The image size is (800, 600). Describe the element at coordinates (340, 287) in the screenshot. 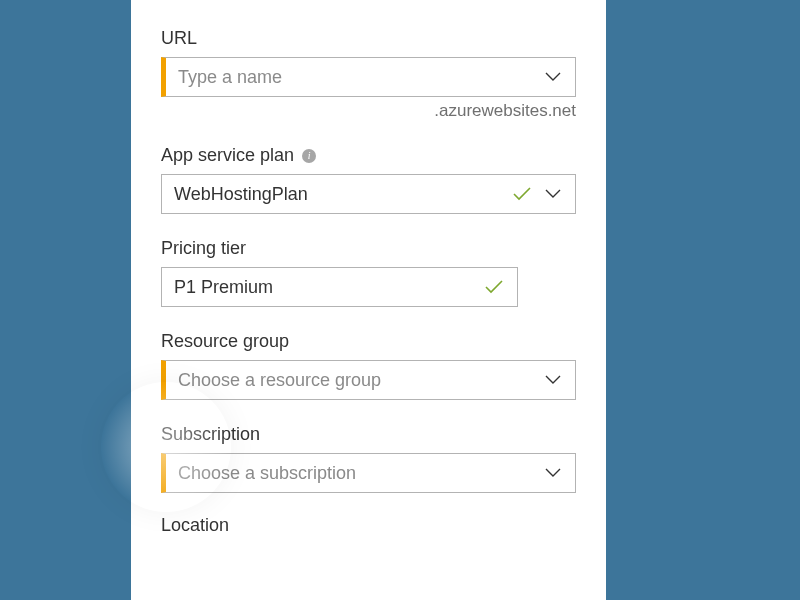

I see `pricing-tier-select: P1 Premium` at that location.